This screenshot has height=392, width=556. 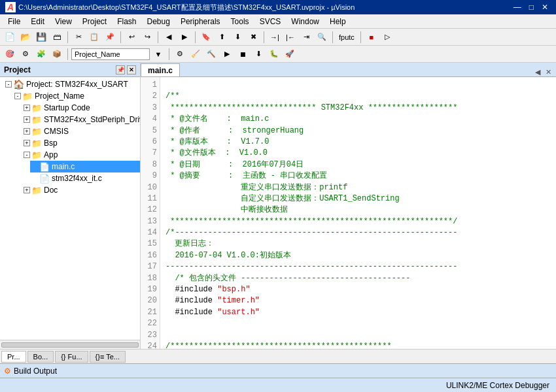 I want to click on sep4, so click(x=195, y=37).